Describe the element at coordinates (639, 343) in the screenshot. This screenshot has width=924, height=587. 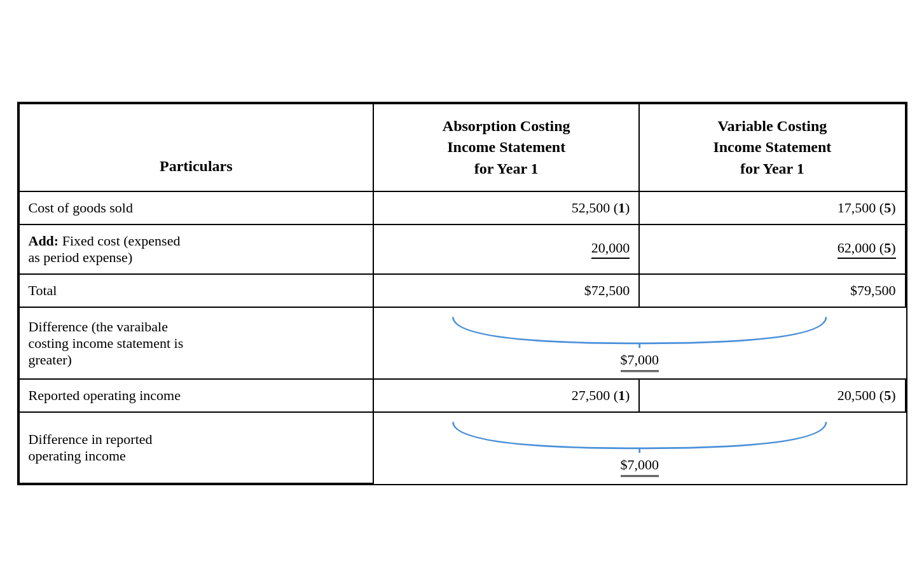
I see `cogs-difference-brace-cell: $7,000` at that location.